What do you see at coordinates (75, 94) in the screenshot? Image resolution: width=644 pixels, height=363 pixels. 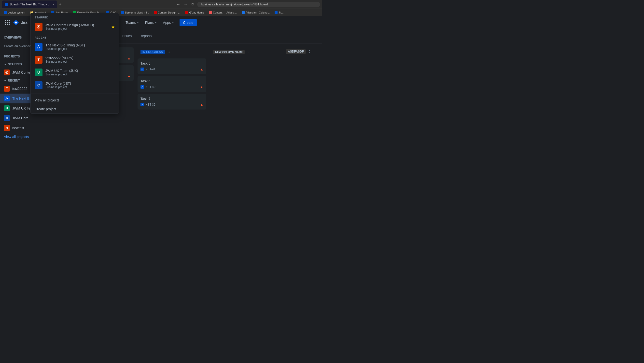 I see `dropdown-divider` at bounding box center [75, 94].